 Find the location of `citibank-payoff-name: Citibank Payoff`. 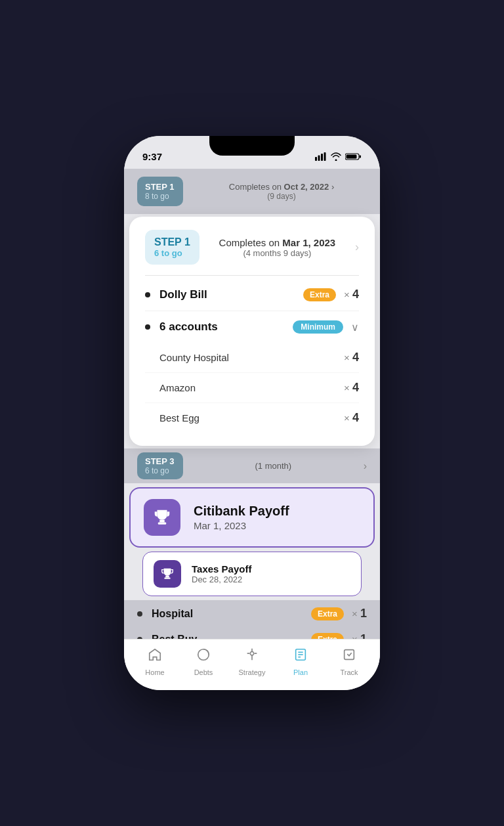

citibank-payoff-name: Citibank Payoff is located at coordinates (242, 511).